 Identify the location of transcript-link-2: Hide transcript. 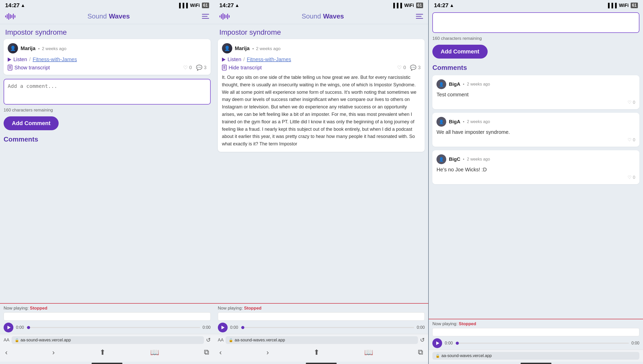
(242, 68).